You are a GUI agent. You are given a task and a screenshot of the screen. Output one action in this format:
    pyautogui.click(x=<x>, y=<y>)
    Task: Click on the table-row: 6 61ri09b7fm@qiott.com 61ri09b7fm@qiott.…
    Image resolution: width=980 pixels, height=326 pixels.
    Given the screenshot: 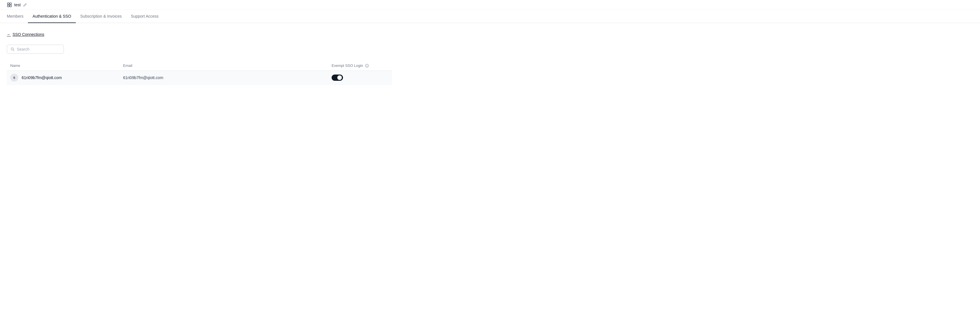 What is the action you would take?
    pyautogui.click(x=199, y=78)
    